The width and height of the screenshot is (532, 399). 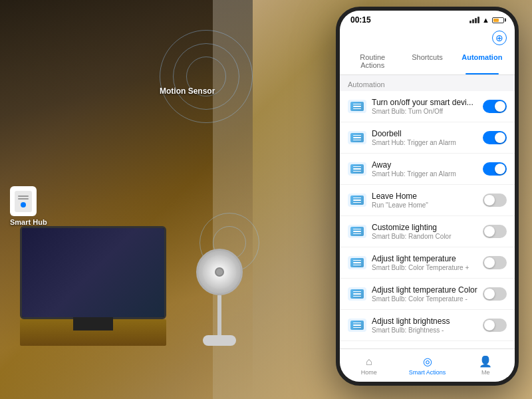 What do you see at coordinates (482, 61) in the screenshot?
I see `tab-automation: Automation` at bounding box center [482, 61].